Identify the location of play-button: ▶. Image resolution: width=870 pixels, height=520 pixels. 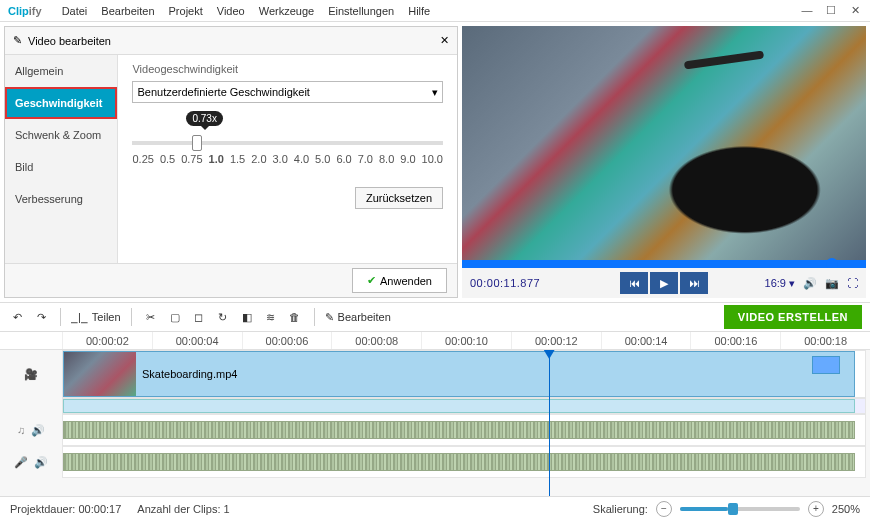
(664, 283).